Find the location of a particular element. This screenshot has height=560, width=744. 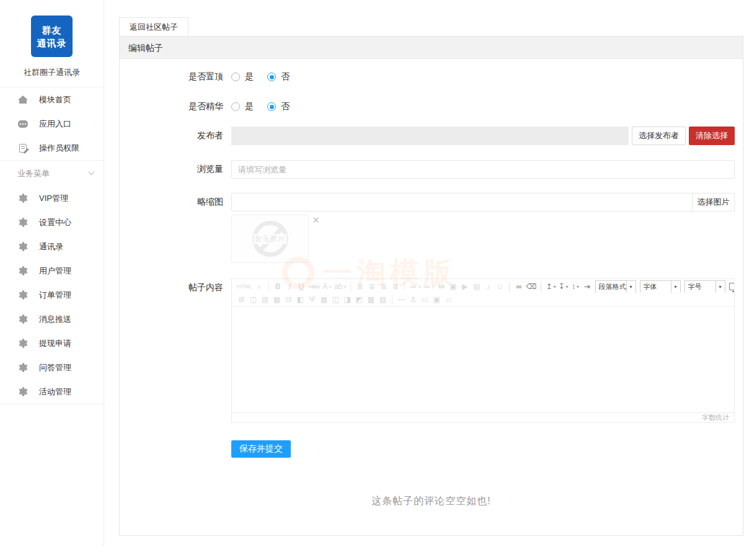

split-rows-icon: ▩ is located at coordinates (371, 300).